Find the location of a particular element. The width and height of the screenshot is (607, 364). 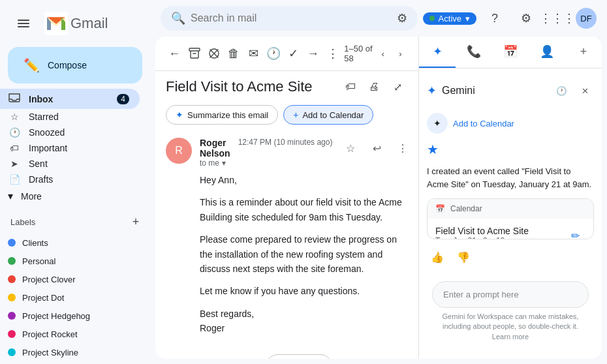

add-calendar-label: Add to Calendar is located at coordinates (333, 115).